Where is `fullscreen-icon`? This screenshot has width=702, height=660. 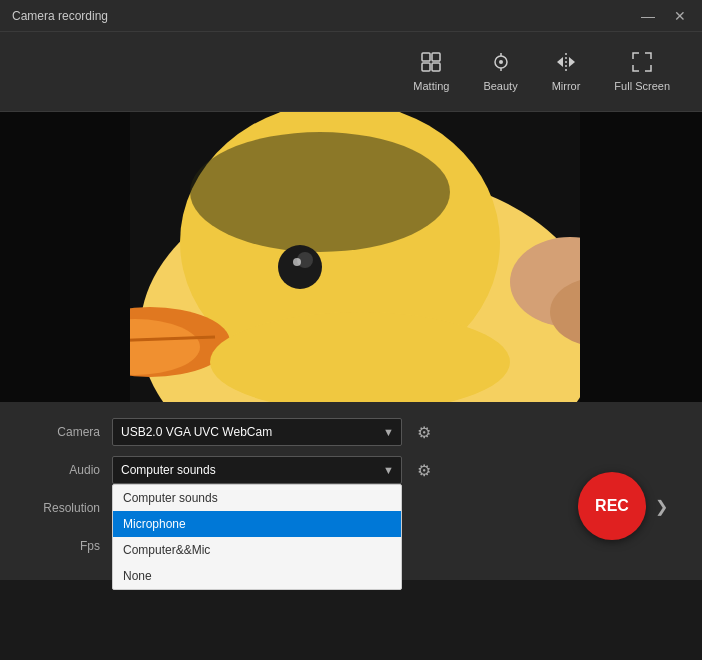 fullscreen-icon is located at coordinates (642, 64).